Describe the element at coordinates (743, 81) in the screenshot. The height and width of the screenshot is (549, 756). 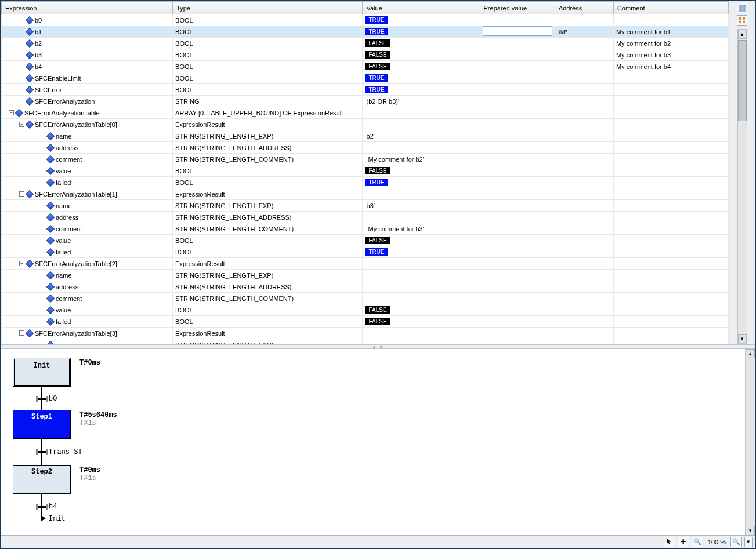
I see `scroll-thumb` at that location.